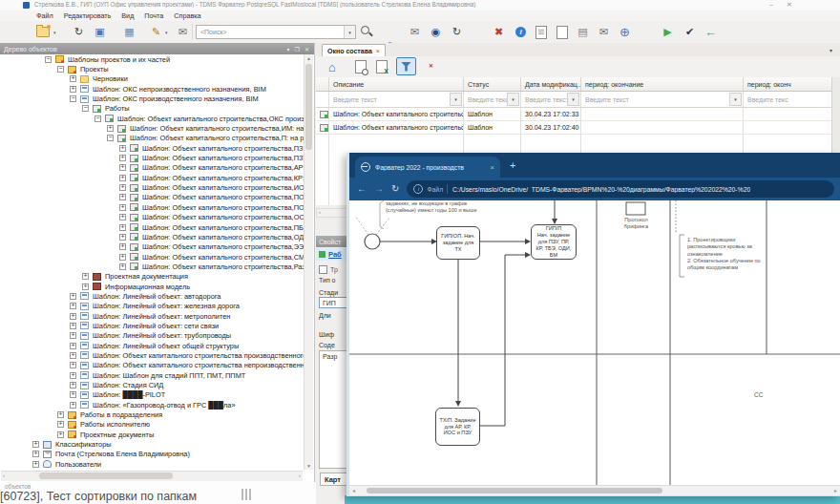 This screenshot has width=840, height=504. Describe the element at coordinates (595, 491) in the screenshot. I see `browser-horizontal-scrollbar: ◂ ▸` at that location.